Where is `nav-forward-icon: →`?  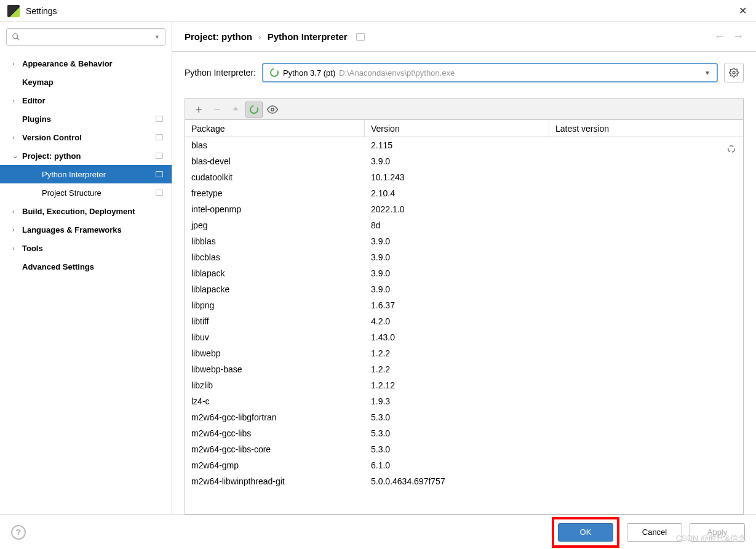
nav-forward-icon: → is located at coordinates (738, 37).